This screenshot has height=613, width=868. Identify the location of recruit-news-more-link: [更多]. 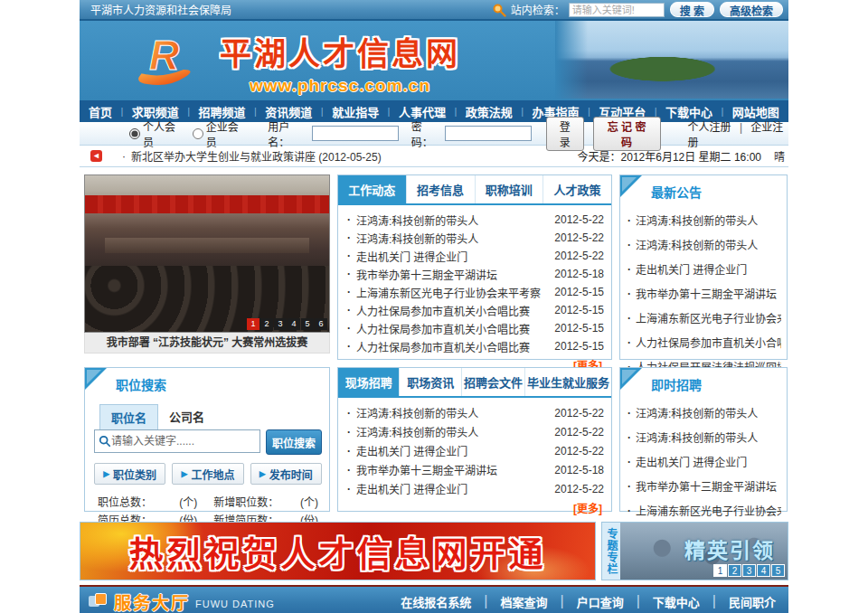
(588, 509).